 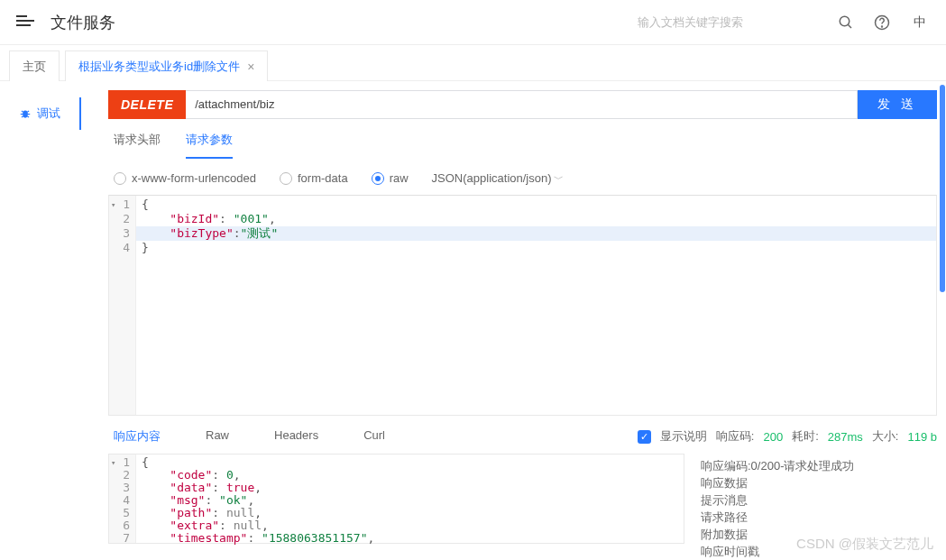 What do you see at coordinates (137, 436) in the screenshot?
I see `resp-tab-content: 响应内容` at bounding box center [137, 436].